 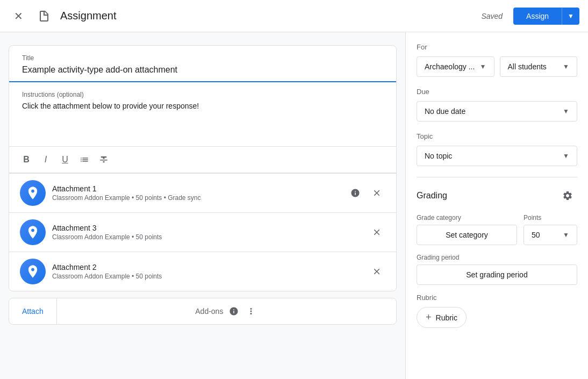 What do you see at coordinates (203, 192) in the screenshot?
I see `attachment-item: Attachment 1 Classroom Addon Example • 5…` at bounding box center [203, 192].